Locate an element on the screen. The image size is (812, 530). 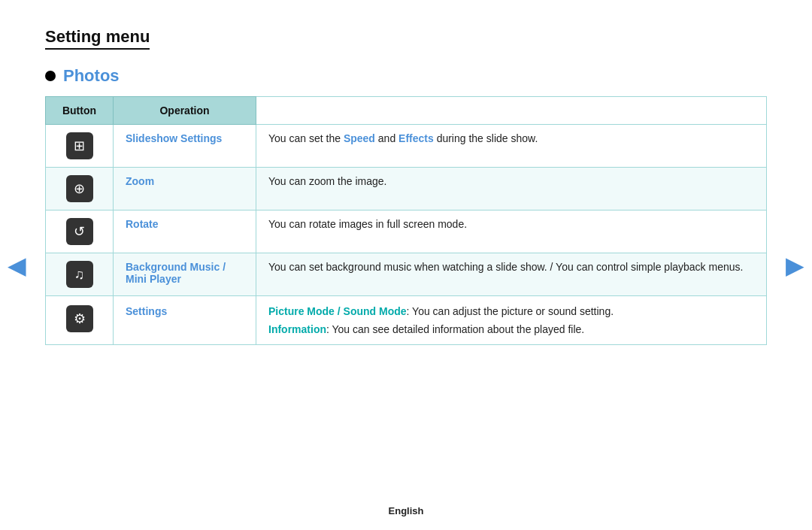
zoom-icon: ⊕ is located at coordinates (80, 189).